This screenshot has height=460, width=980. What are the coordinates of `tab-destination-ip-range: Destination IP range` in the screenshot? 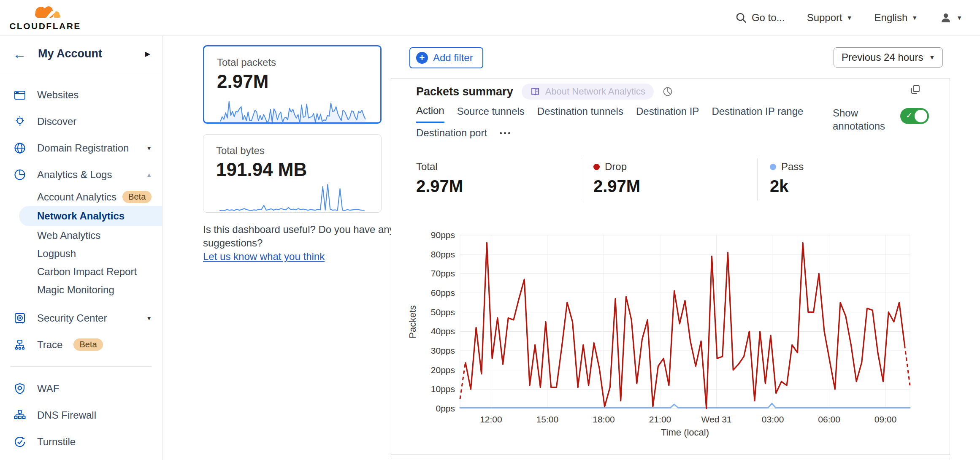 It's located at (757, 114).